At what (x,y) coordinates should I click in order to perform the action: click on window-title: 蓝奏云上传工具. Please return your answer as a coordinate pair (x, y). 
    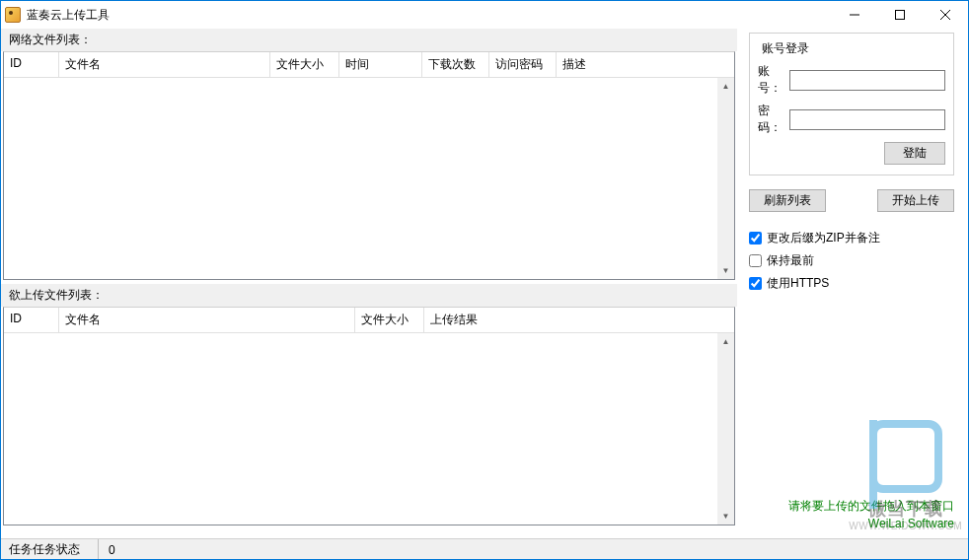
    Looking at the image, I should click on (429, 16).